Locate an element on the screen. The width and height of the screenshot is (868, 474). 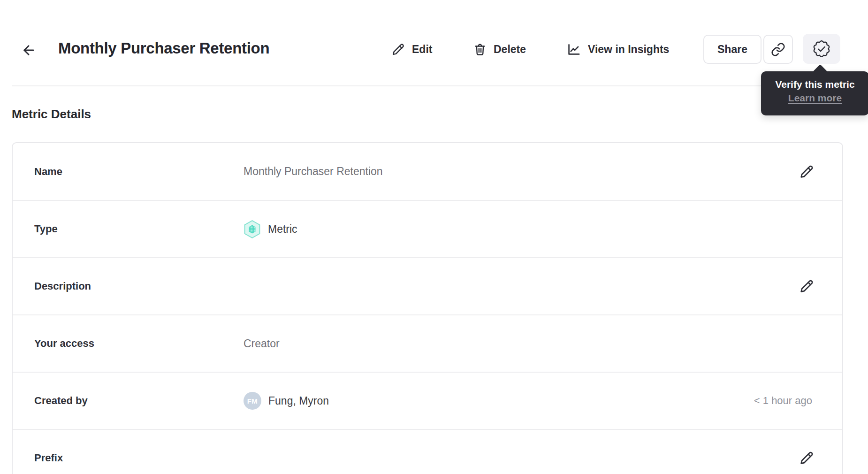
access-row: Your access Creator is located at coordinates (427, 343).